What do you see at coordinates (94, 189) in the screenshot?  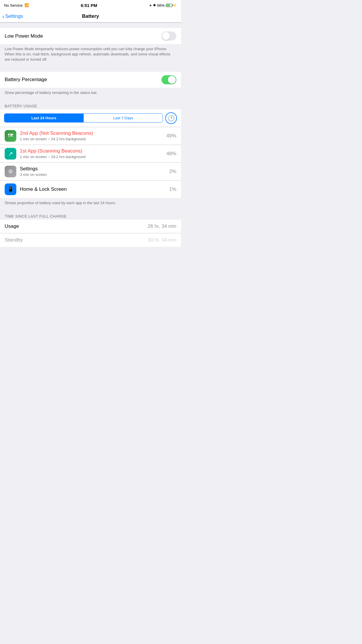 I see `app-info-4: Home & Lock Screen` at bounding box center [94, 189].